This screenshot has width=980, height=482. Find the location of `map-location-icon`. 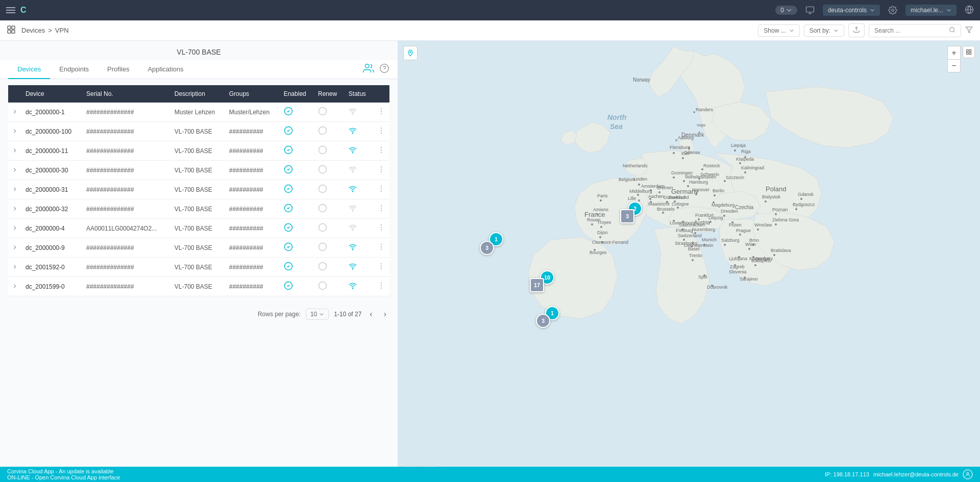

map-location-icon is located at coordinates (410, 53).